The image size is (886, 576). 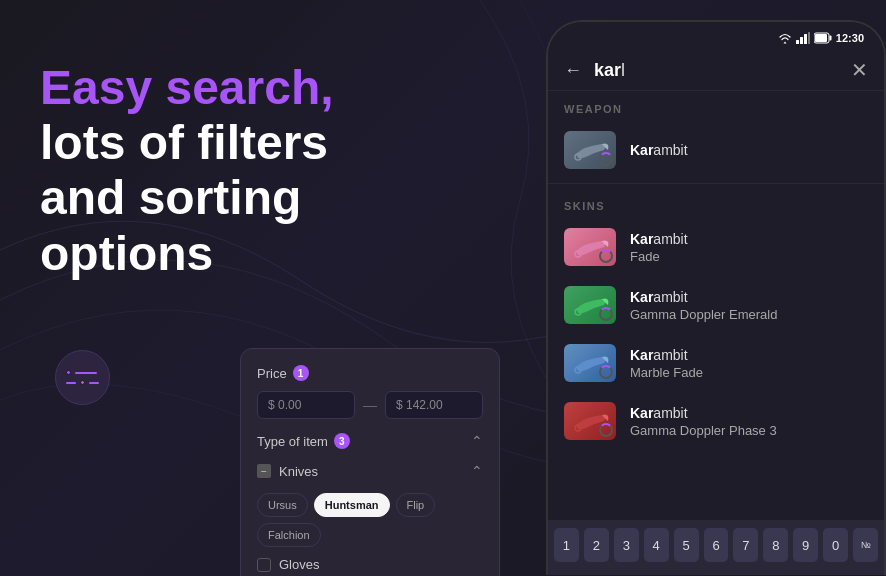 What do you see at coordinates (126, 254) in the screenshot?
I see `headline-line4: options` at bounding box center [126, 254].